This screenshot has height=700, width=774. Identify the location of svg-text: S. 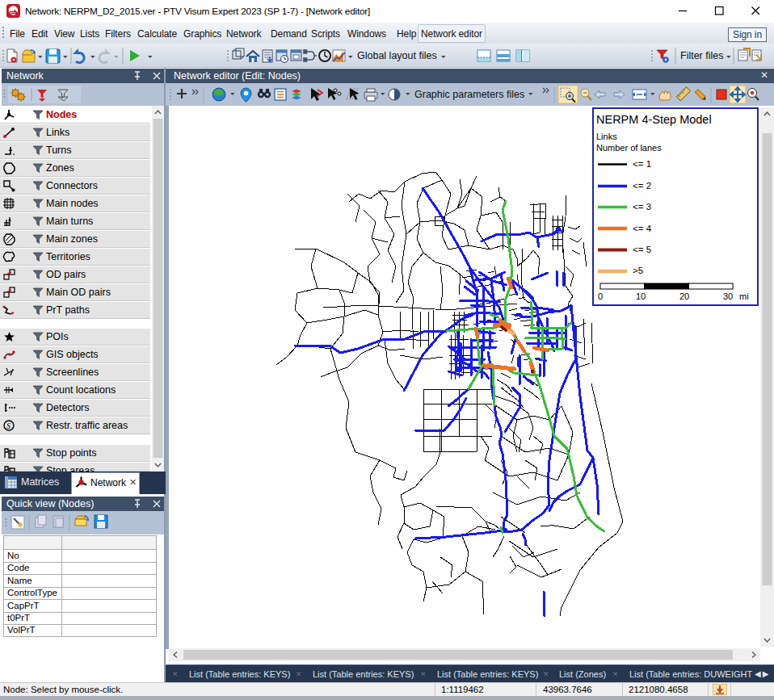
(8, 426).